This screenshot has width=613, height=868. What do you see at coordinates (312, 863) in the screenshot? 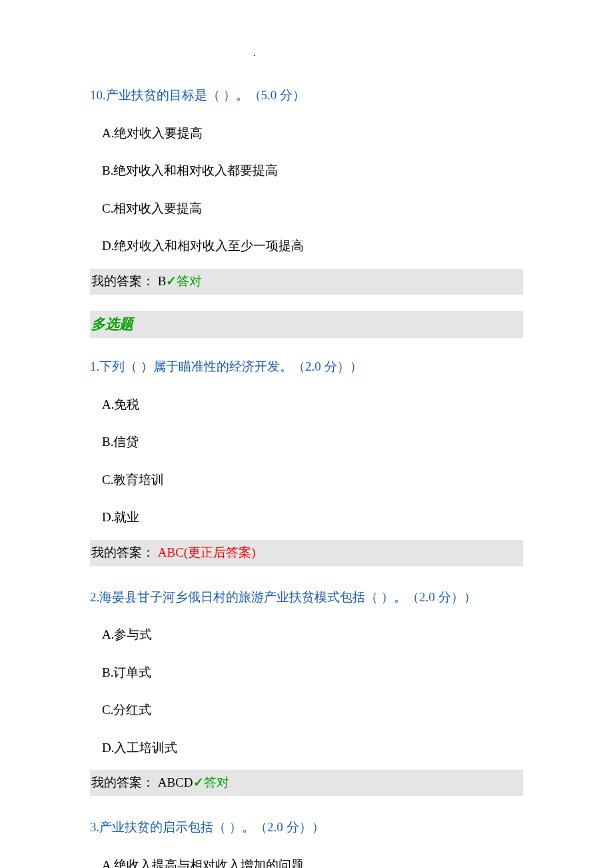
I see `mq3-option-a: A.绝收入提高与相对收入增加的问题` at bounding box center [312, 863].